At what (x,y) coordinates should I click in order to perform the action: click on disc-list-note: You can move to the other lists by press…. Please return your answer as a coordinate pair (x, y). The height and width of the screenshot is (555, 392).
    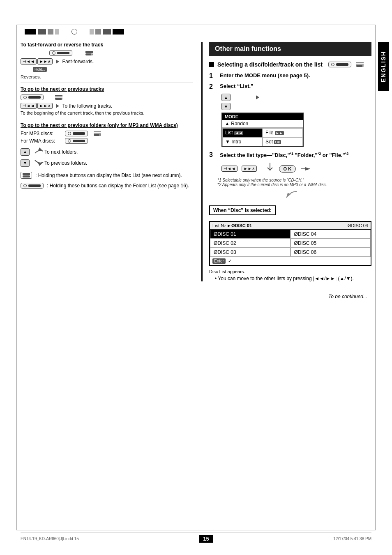
    Looking at the image, I should click on (293, 279).